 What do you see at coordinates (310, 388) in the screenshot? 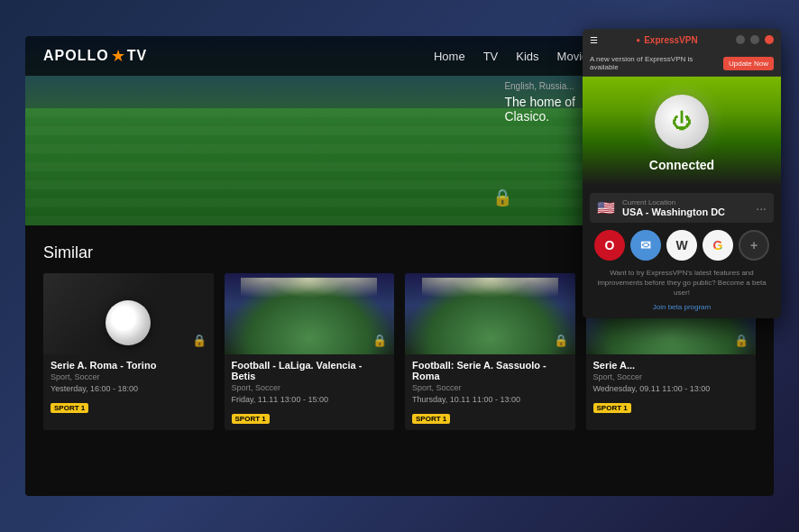
I see `card-category-2: Sport, Soccer` at bounding box center [310, 388].